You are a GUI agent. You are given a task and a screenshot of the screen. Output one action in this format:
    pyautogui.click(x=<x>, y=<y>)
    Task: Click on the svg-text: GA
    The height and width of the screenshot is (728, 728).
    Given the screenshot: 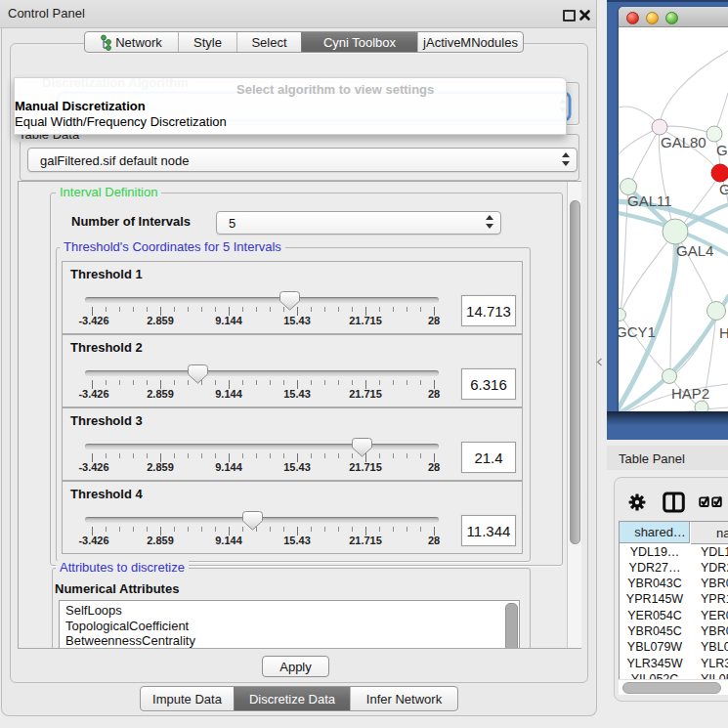 What is the action you would take?
    pyautogui.click(x=722, y=150)
    